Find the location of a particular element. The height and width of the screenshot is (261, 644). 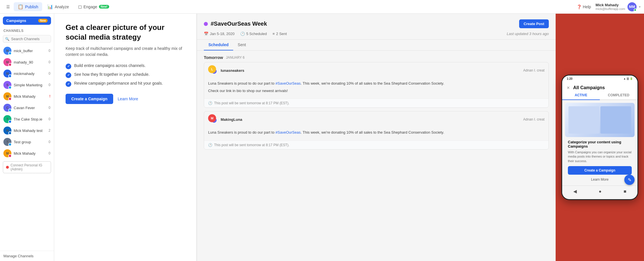

campaign-color-dot is located at coordinates (206, 24).